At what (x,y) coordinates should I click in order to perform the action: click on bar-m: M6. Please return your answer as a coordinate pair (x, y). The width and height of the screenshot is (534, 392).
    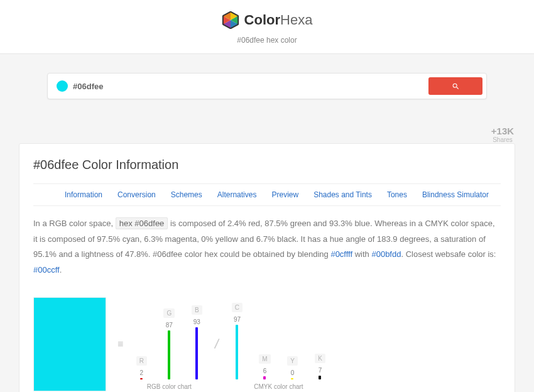
    Looking at the image, I should click on (264, 367).